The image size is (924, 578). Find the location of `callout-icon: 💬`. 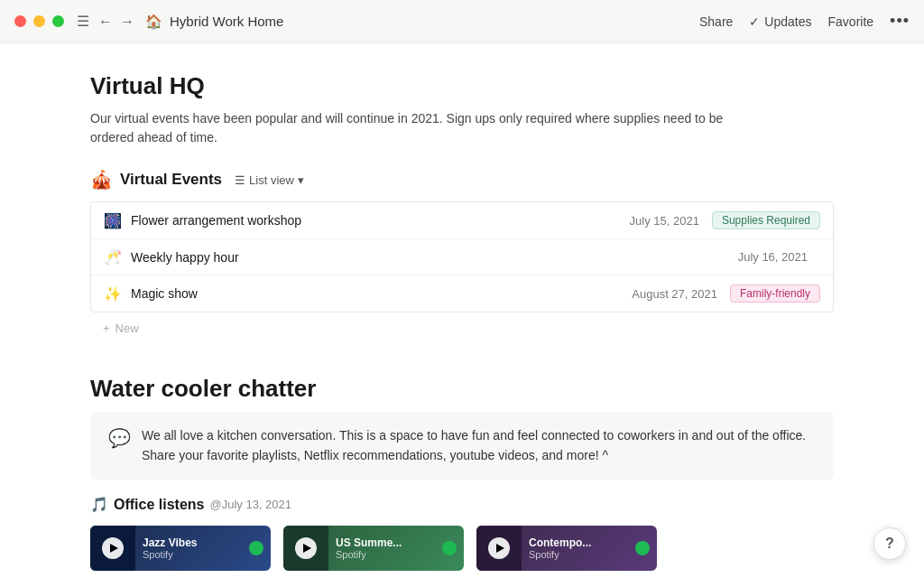

callout-icon: 💬 is located at coordinates (119, 438).